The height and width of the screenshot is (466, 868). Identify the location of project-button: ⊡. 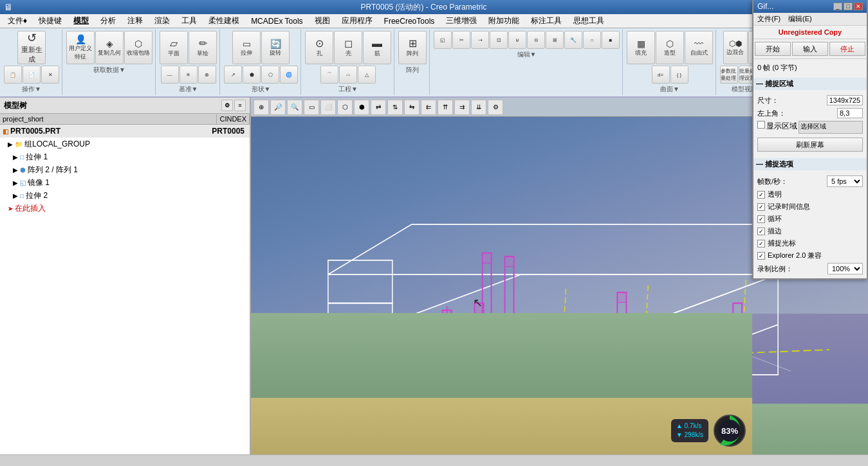
(499, 40).